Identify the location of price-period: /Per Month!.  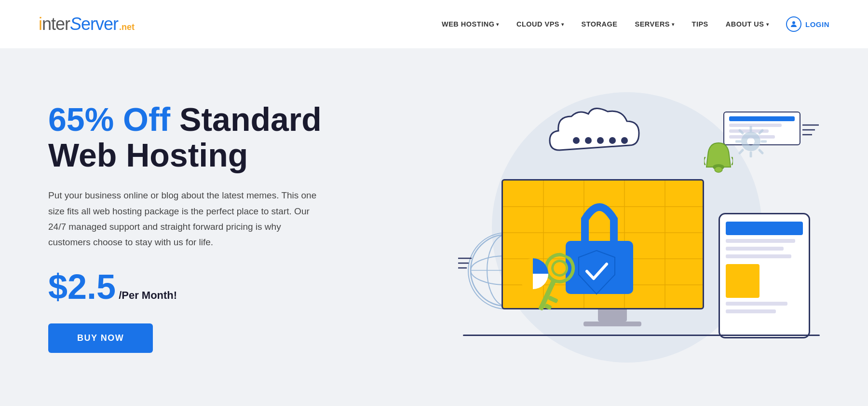
(148, 295).